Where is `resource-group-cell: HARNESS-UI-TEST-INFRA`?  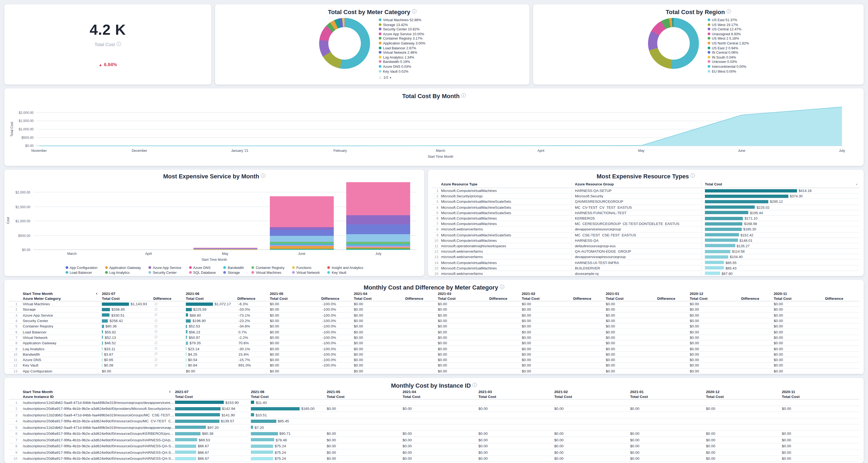 resource-group-cell: HARNESS-UI-TEST-INFRA is located at coordinates (636, 262).